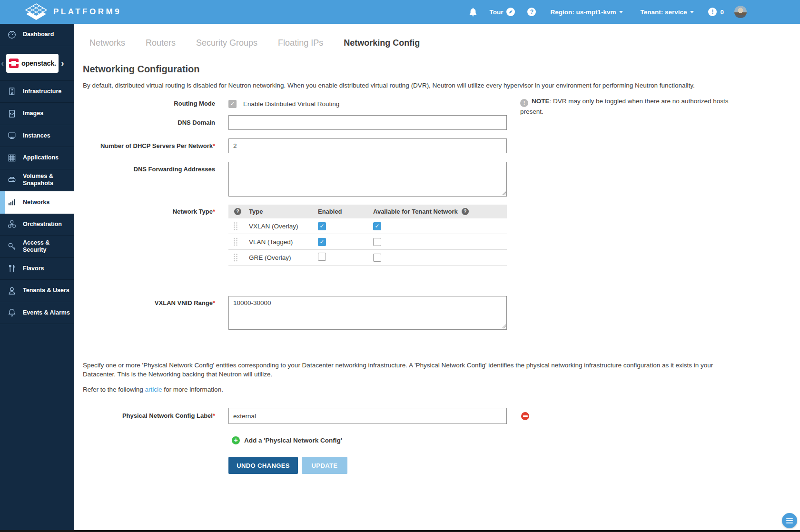  I want to click on sidebar-item-label: Networks, so click(36, 203).